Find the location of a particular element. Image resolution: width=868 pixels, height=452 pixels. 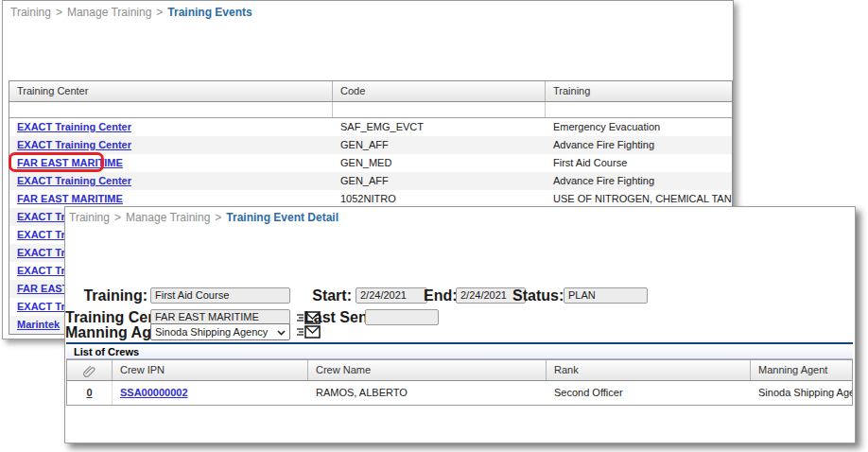

code-cell: GEN_MED is located at coordinates (439, 163).